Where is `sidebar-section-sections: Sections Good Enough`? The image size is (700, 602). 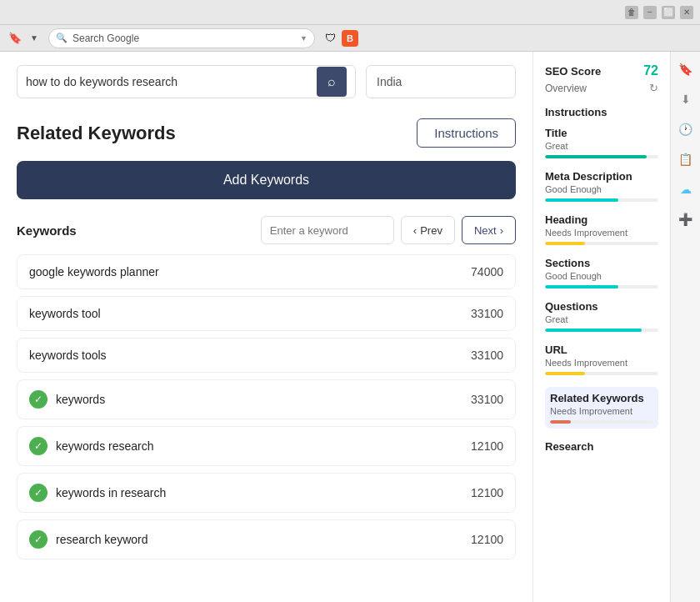
sidebar-section-sections: Sections Good Enough is located at coordinates (602, 273).